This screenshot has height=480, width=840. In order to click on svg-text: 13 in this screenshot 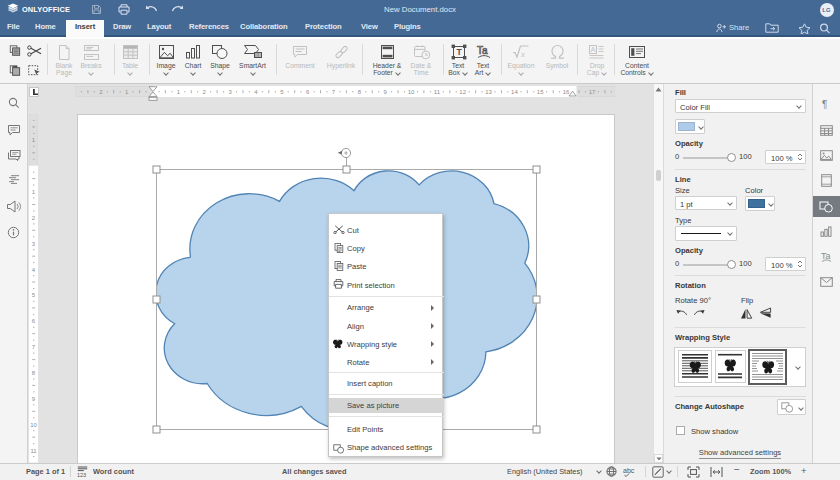, I will do `click(488, 92)`.